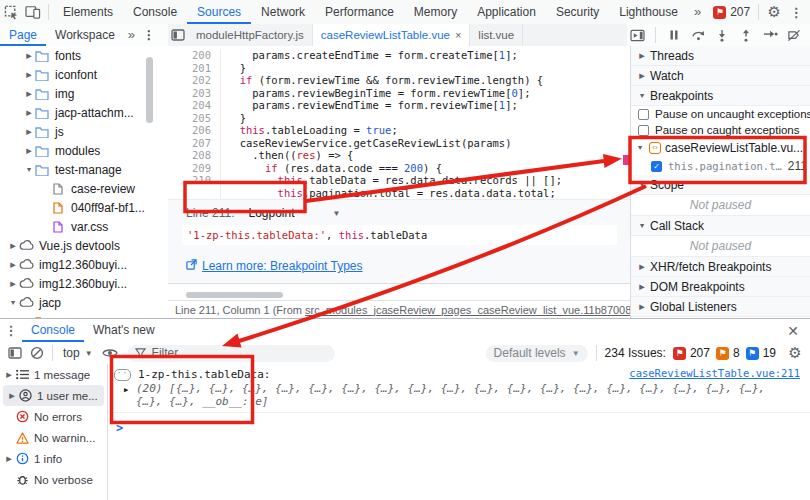 The width and height of the screenshot is (810, 500). Describe the element at coordinates (84, 264) in the screenshot. I see `tree-item-img12.360buyi...: ▶img12.360buyi...` at that location.